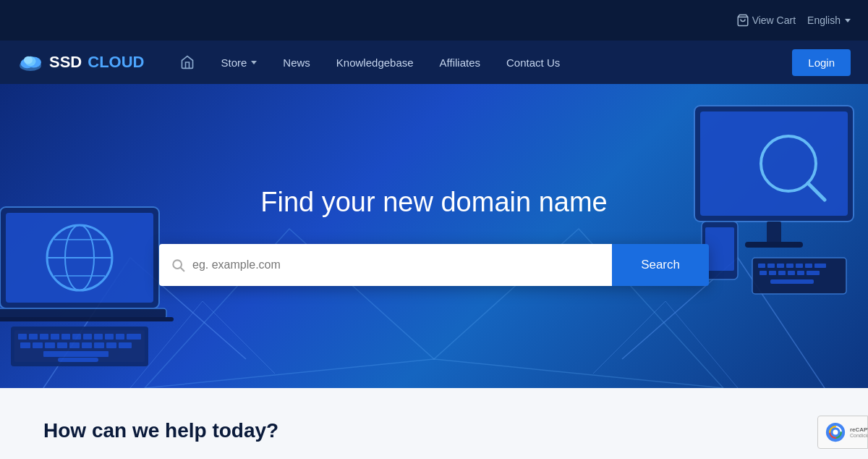 This screenshot has height=459, width=868. What do you see at coordinates (65, 62) in the screenshot?
I see `logo-ssd: SSD` at bounding box center [65, 62].